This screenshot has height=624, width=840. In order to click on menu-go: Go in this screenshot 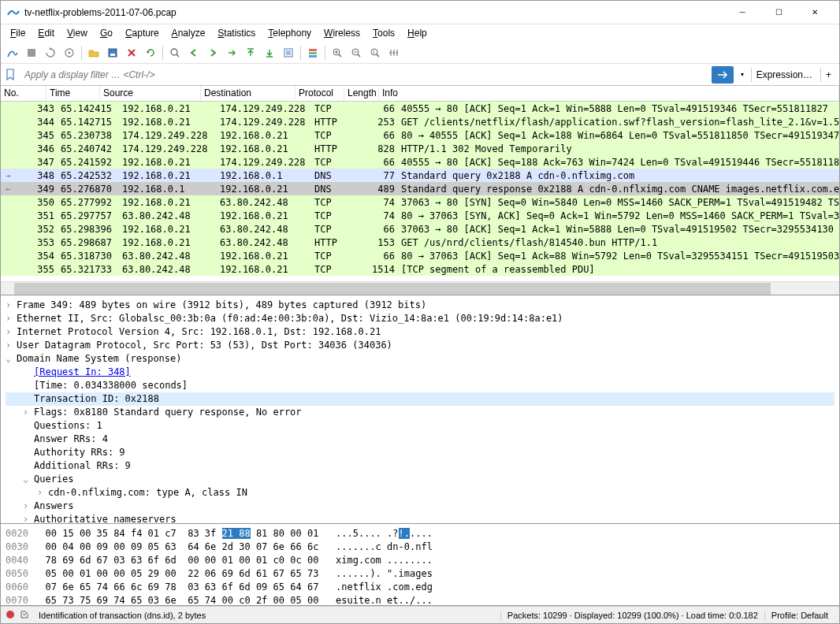, I will do `click(106, 33)`.